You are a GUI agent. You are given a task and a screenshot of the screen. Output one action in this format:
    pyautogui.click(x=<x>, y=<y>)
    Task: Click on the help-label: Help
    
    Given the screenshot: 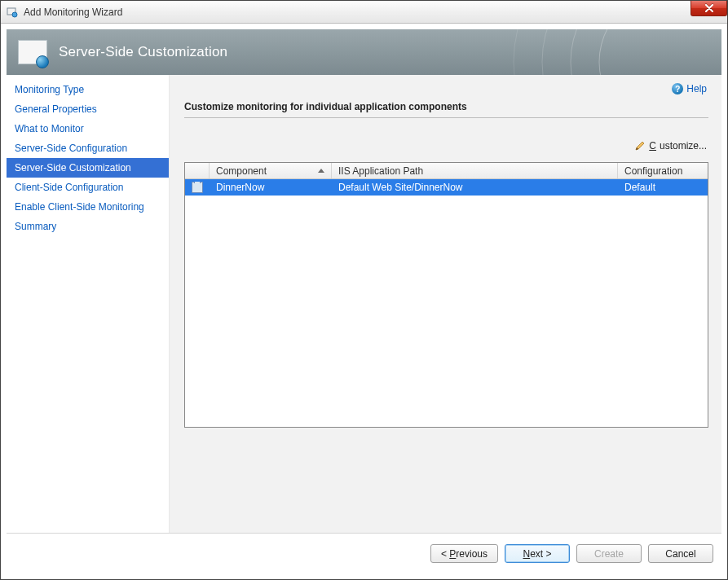 What is the action you would take?
    pyautogui.click(x=696, y=89)
    